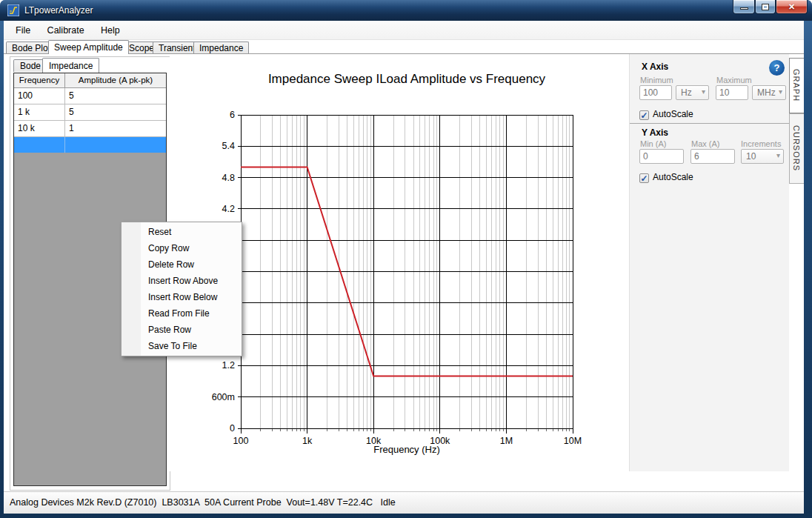 The image size is (812, 518). Describe the element at coordinates (90, 145) in the screenshot. I see `table-row-selected` at that location.